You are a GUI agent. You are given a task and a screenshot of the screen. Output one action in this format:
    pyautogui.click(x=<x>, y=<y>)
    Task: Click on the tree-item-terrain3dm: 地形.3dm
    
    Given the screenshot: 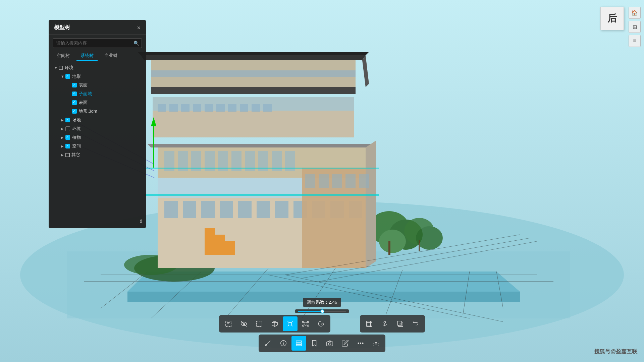 What is the action you would take?
    pyautogui.click(x=97, y=111)
    